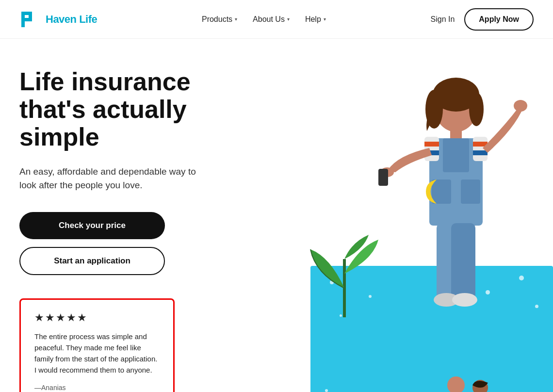 This screenshot has height=392, width=553. I want to click on review-card: ★★★★★ The entire process was simple and …, so click(97, 345).